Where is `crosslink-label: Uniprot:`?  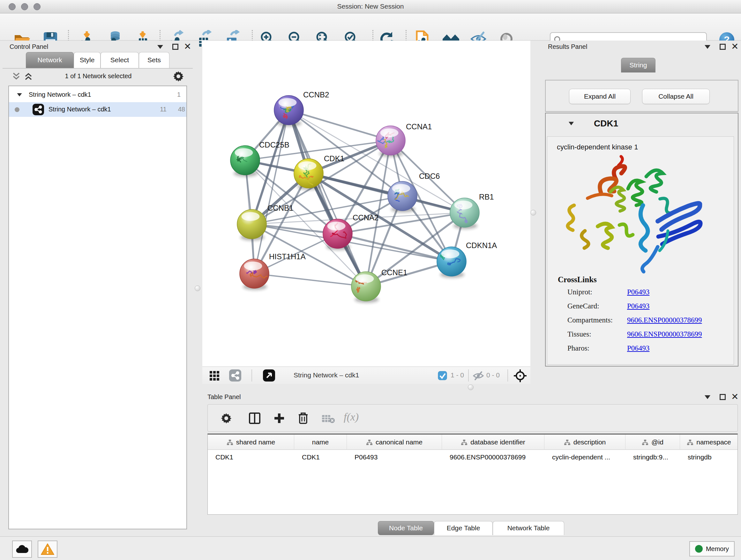 crosslink-label: Uniprot: is located at coordinates (580, 292).